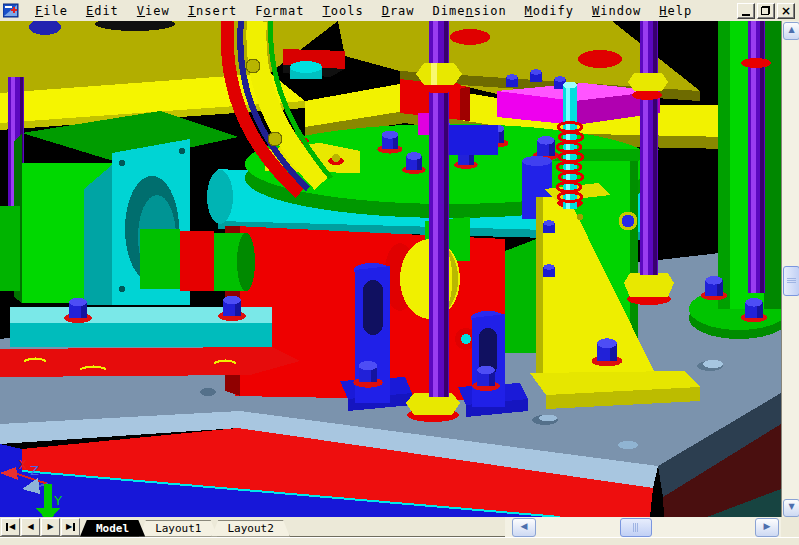 This screenshot has width=799, height=545. Describe the element at coordinates (280, 11) in the screenshot. I see `menu-item-format: Format` at that location.